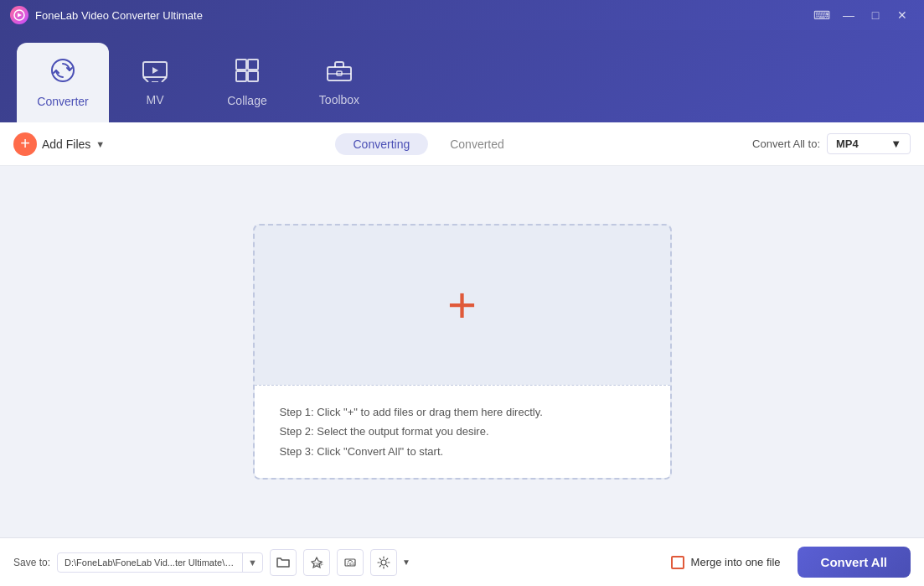 This screenshot has width=924, height=586. Describe the element at coordinates (247, 82) in the screenshot. I see `tab-collage: Collage` at that location.